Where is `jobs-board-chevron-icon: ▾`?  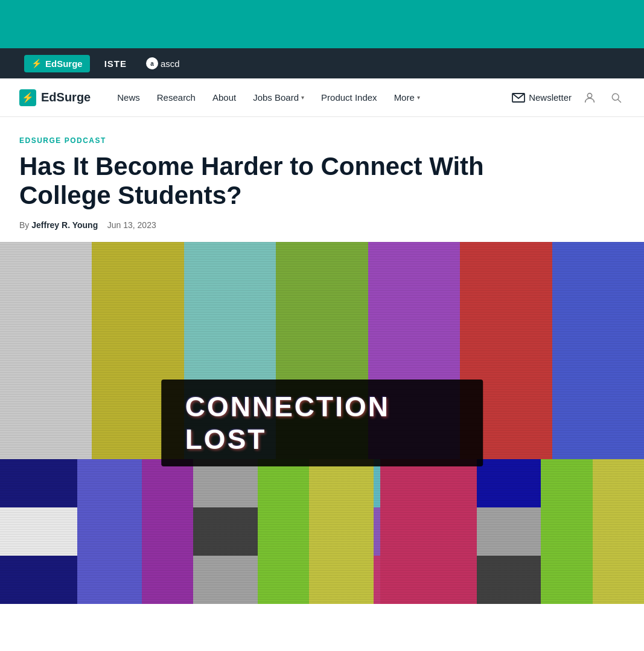
jobs-board-chevron-icon: ▾ is located at coordinates (303, 98).